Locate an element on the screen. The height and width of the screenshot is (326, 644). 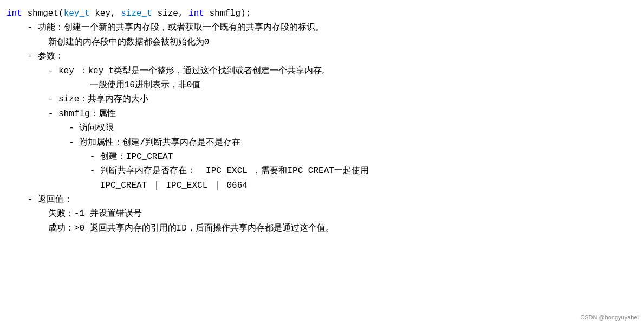
desc-line-9: - 附加属性：创建/判断共享内存是不是存在 is located at coordinates (322, 143).